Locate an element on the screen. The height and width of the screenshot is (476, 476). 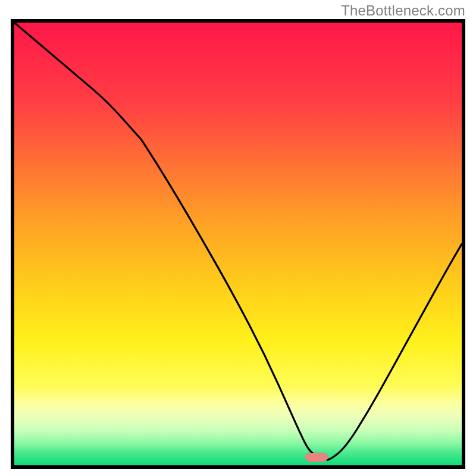
optimum-marker is located at coordinates (317, 457).